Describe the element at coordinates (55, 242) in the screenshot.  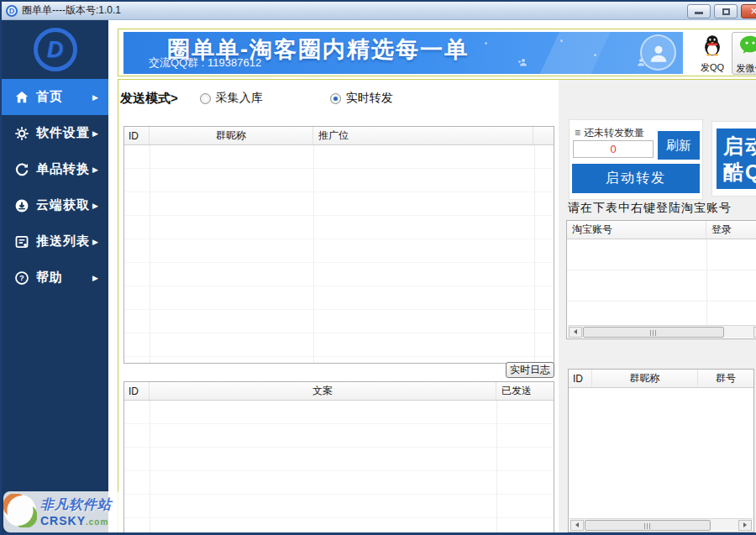
I see `sidebar-item-push-list: 推送列表 ▶` at that location.